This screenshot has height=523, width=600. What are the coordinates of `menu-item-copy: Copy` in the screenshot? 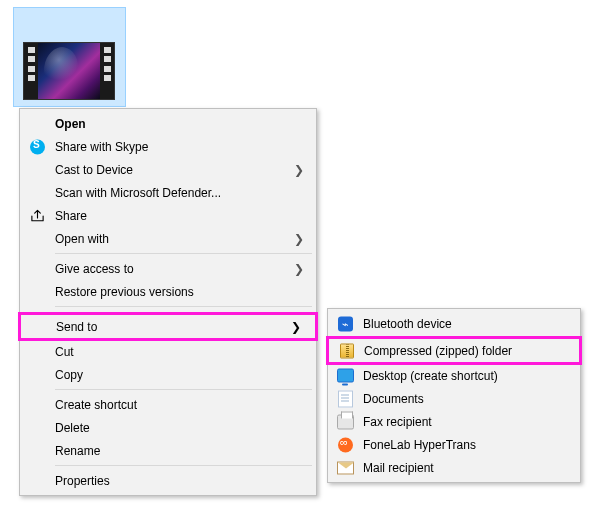 It's located at (168, 374).